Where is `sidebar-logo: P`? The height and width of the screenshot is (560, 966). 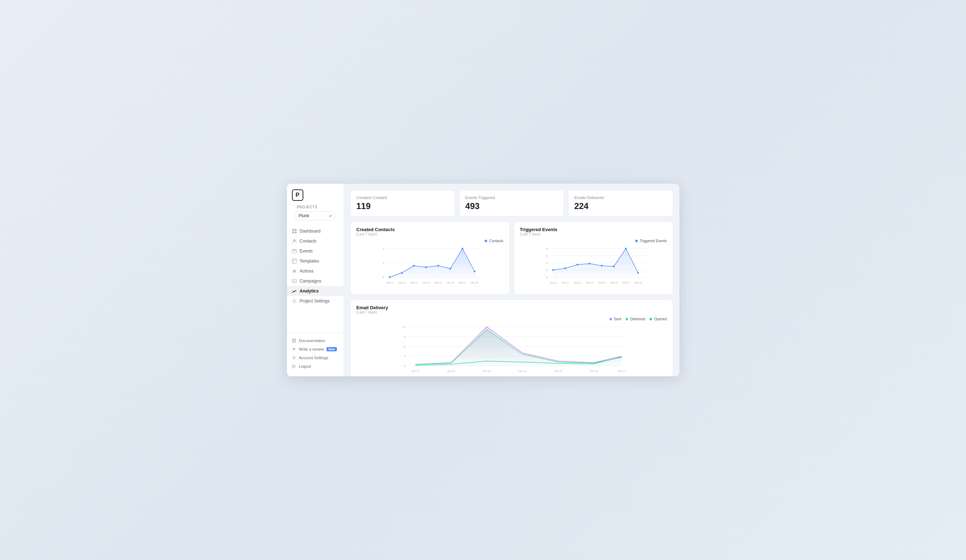
sidebar-logo: P is located at coordinates (315, 197).